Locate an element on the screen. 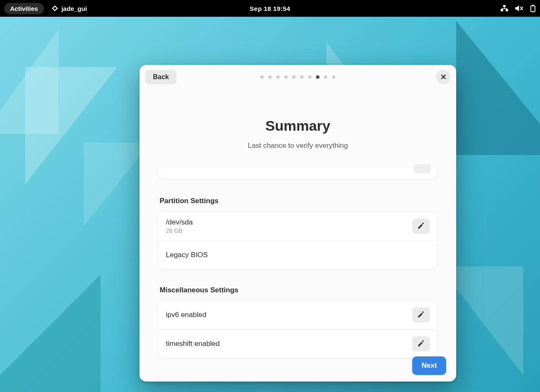 The image size is (540, 392). page-indicator is located at coordinates (298, 77).